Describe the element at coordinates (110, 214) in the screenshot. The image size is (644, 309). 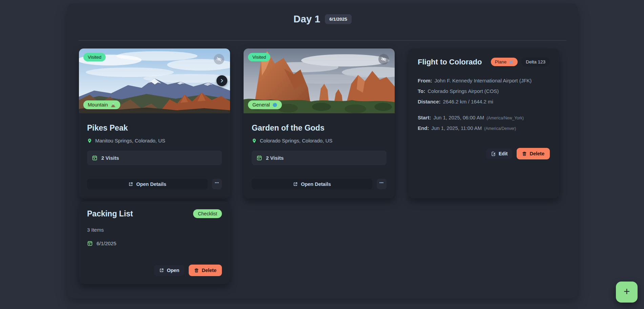
I see `packing-title: Packing List` at that location.